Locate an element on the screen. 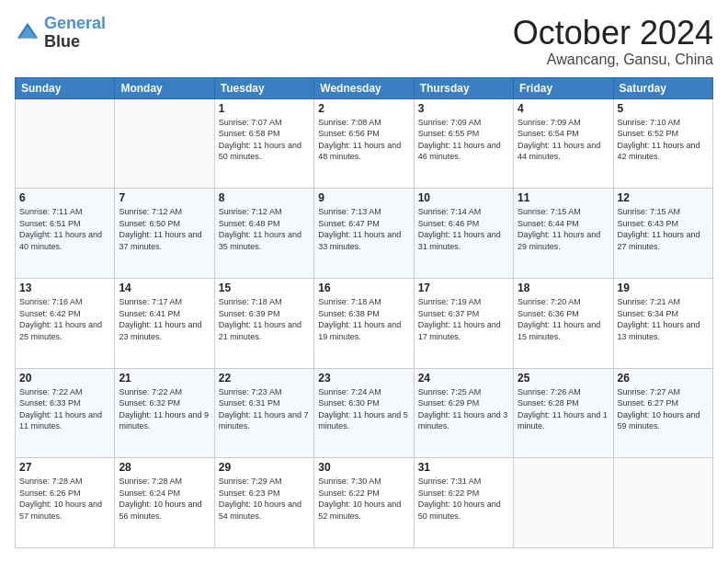  day-info: Sunrise: 7:25 AMSunset: 6:29 PMDaylight:… is located at coordinates (463, 409).